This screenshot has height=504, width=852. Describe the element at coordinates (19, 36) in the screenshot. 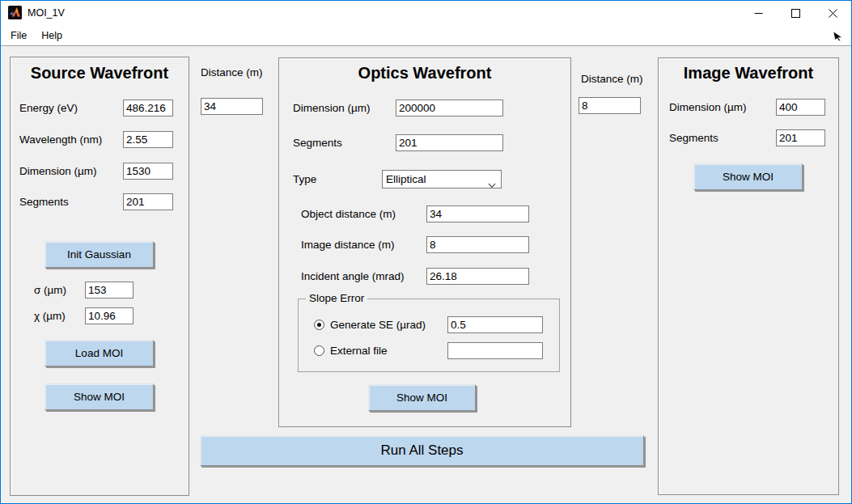

I see `menu-file: File` at that location.